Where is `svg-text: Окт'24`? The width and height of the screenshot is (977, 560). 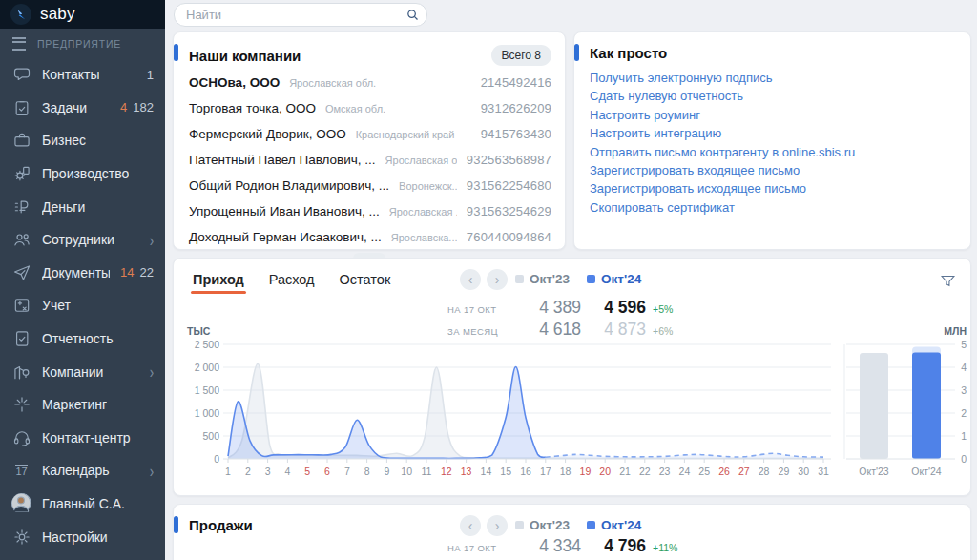
svg-text: Окт'24 is located at coordinates (926, 471).